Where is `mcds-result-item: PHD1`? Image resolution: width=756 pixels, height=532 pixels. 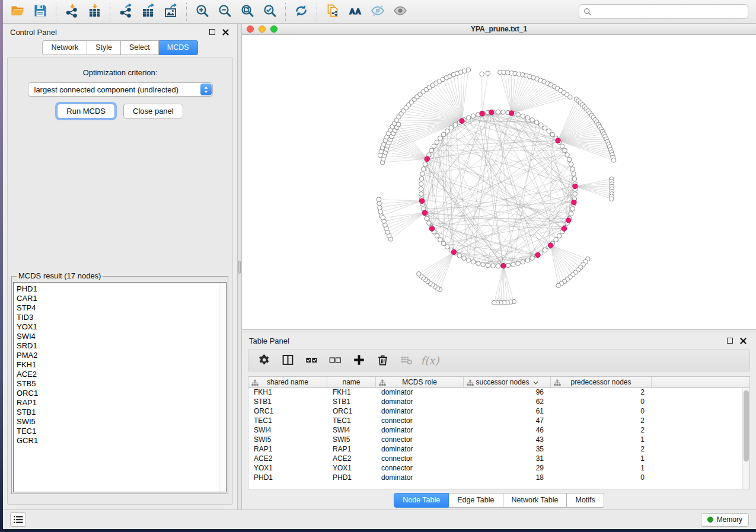
mcds-result-item: PHD1 is located at coordinates (121, 289).